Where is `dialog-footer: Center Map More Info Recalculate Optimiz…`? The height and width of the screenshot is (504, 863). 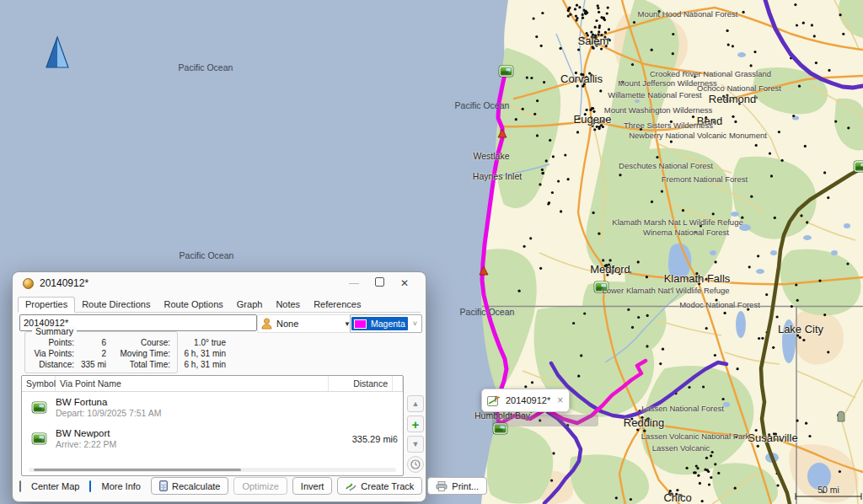 dialog-footer: Center Map More Info Recalculate Optimiz… is located at coordinates (219, 485).